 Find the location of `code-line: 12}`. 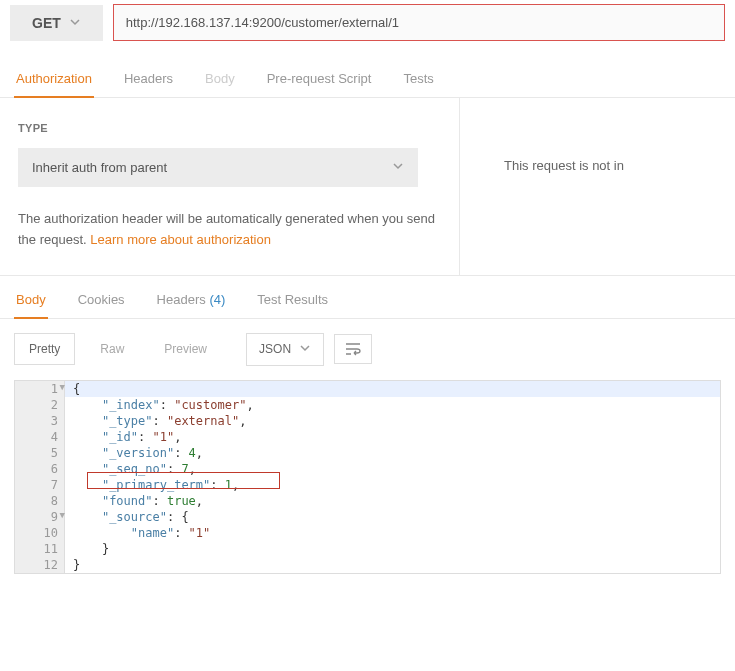

code-line: 12} is located at coordinates (368, 565).